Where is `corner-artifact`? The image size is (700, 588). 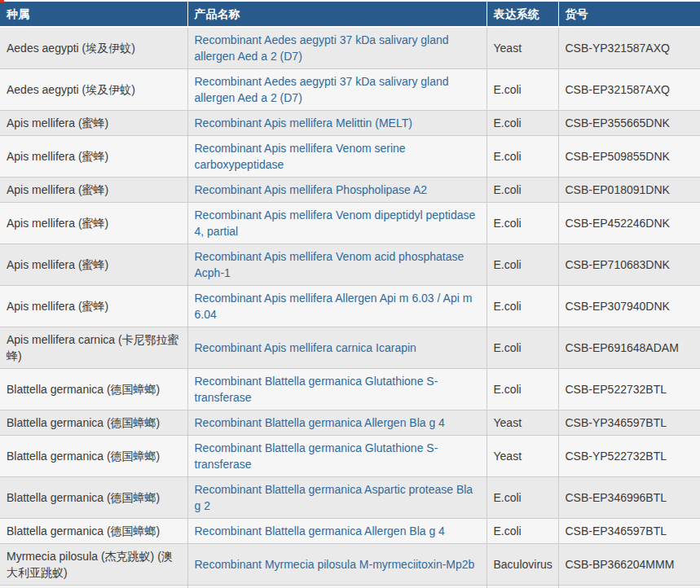 corner-artifact is located at coordinates (2, 2).